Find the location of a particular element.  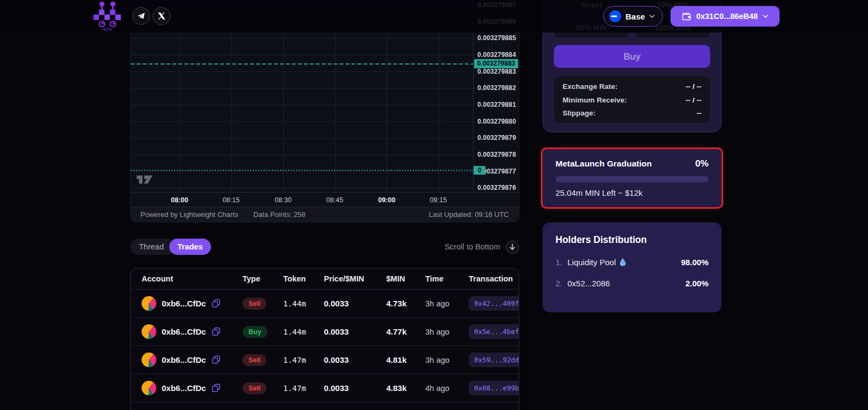

usd-value: 4.73k is located at coordinates (406, 304).